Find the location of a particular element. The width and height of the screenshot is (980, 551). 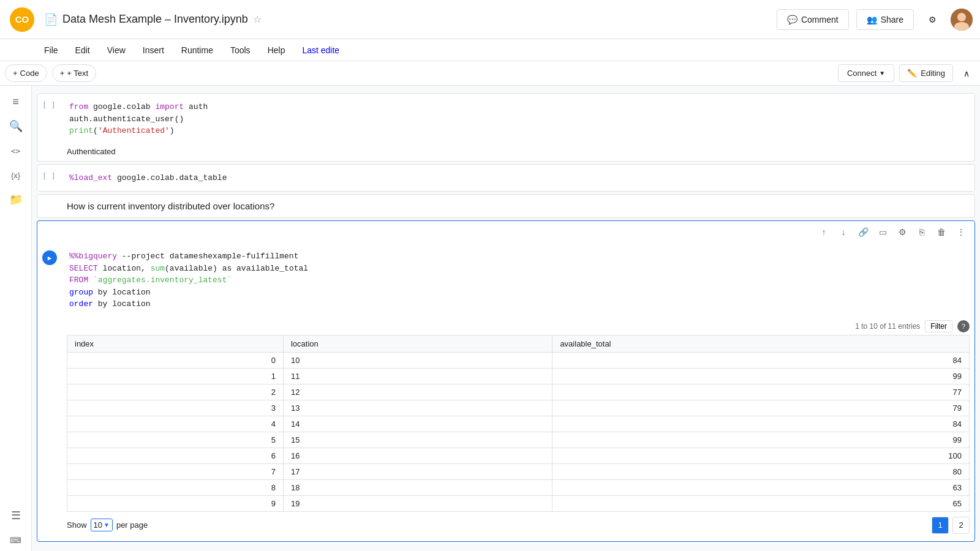

table-row: 4 14 84 is located at coordinates (518, 424).